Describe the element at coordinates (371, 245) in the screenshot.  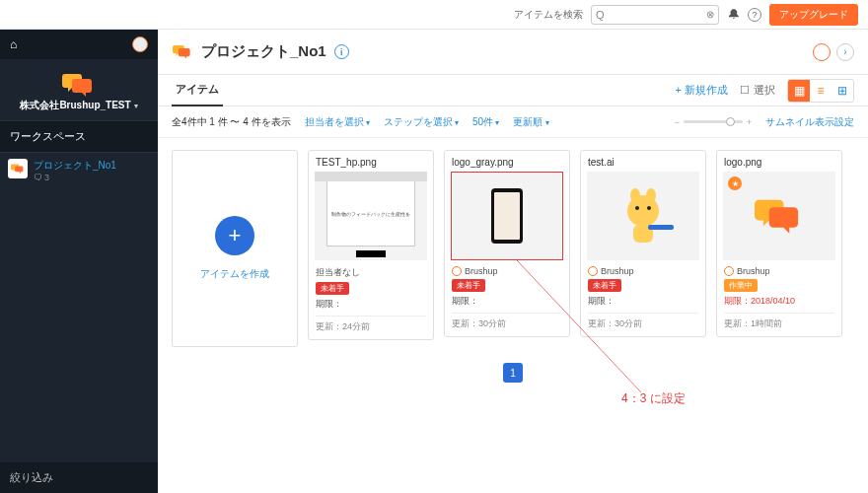
I see `item-card: TEST_hp.png 制作物のフィードバックに生産性を 担当者なし 未着手 期…` at that location.